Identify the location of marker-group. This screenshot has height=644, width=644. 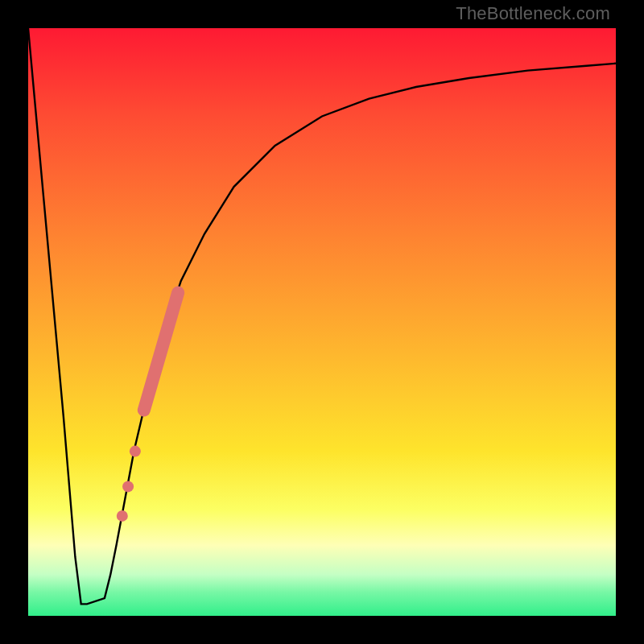
(147, 407).